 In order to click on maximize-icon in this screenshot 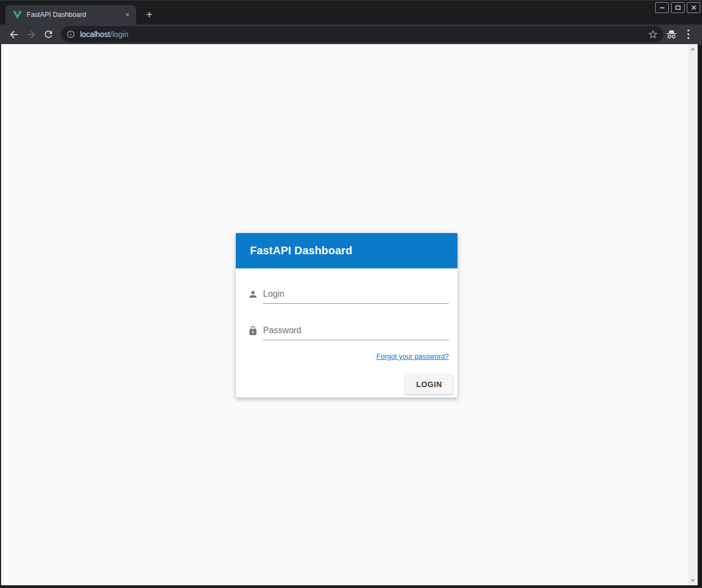, I will do `click(678, 8)`.